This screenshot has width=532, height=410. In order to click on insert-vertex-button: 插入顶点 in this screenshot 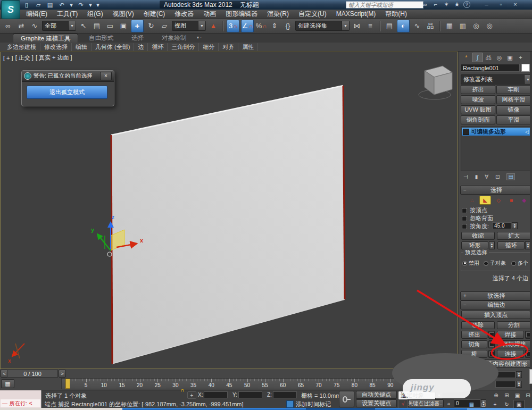, I will do `click(496, 315)`.